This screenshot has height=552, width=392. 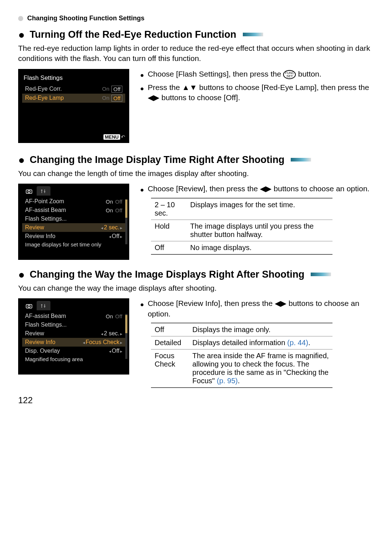 What do you see at coordinates (169, 231) in the screenshot?
I see `s2-k1: Hold` at bounding box center [169, 231].